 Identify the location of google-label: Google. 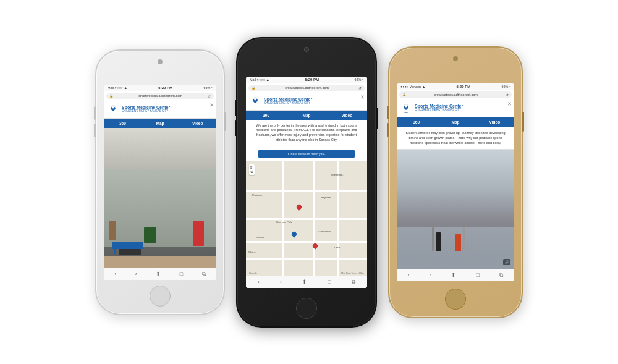
(253, 273).